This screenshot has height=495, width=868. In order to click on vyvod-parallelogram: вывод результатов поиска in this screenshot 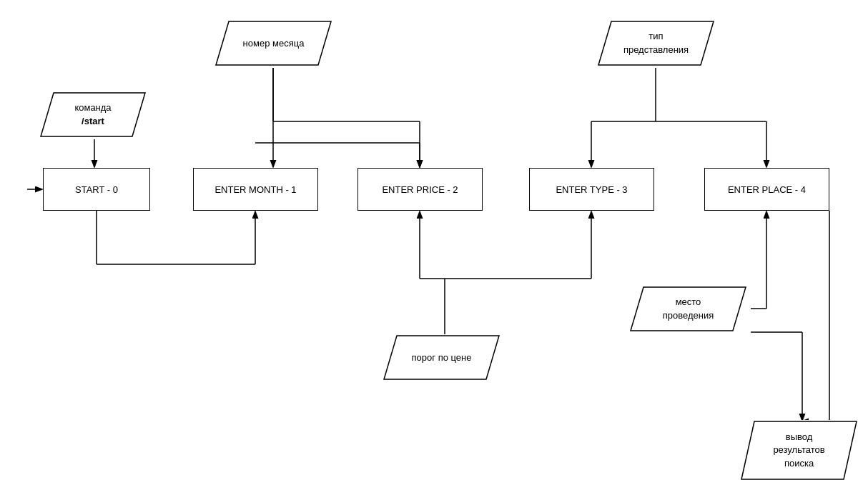, I will do `click(799, 450)`.